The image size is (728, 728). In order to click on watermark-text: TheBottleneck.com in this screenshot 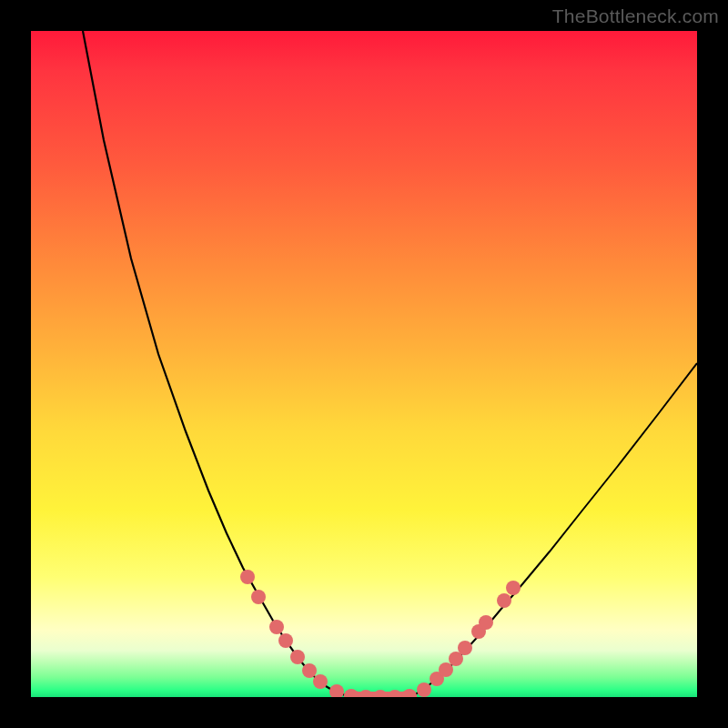, I will do `click(635, 16)`.